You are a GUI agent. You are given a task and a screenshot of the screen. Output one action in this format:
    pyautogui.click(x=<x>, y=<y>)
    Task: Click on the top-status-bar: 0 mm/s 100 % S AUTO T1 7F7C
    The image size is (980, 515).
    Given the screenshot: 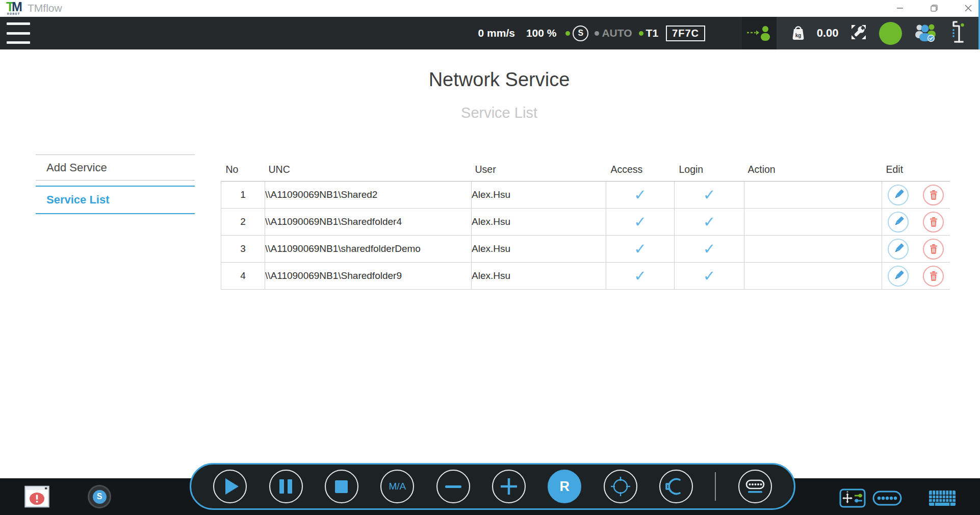 What is the action you would take?
    pyautogui.click(x=490, y=33)
    